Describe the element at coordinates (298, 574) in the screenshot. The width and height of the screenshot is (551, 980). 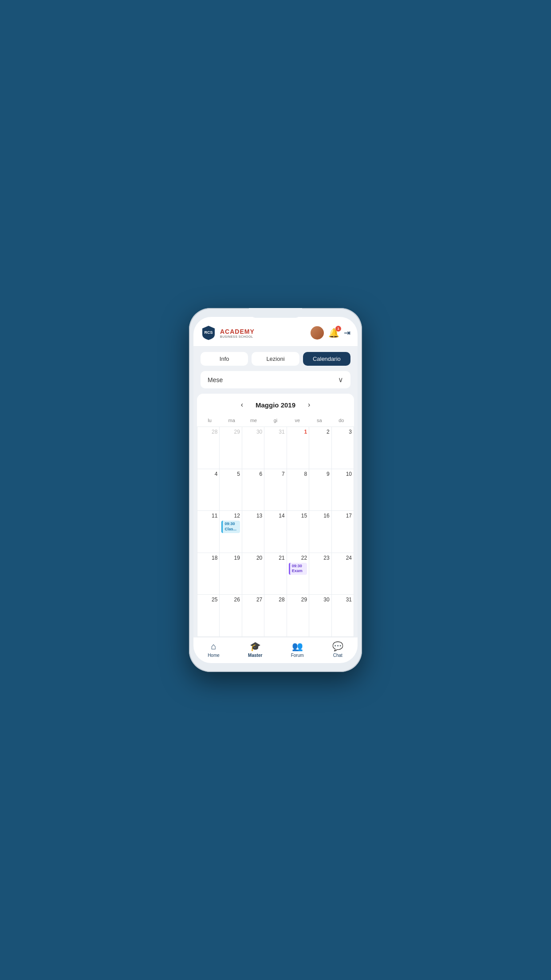
I see `calendar-day: 2209:30 Exam` at that location.